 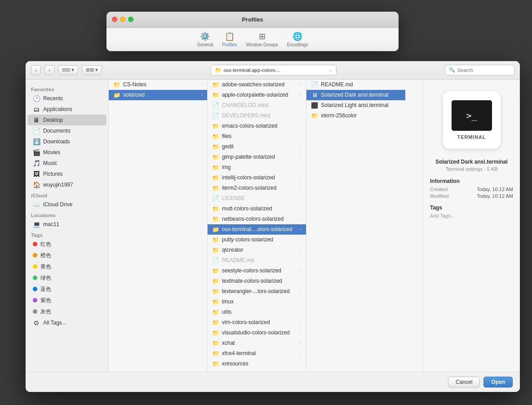 I want to click on file-icon: 📄, so click(x=216, y=116).